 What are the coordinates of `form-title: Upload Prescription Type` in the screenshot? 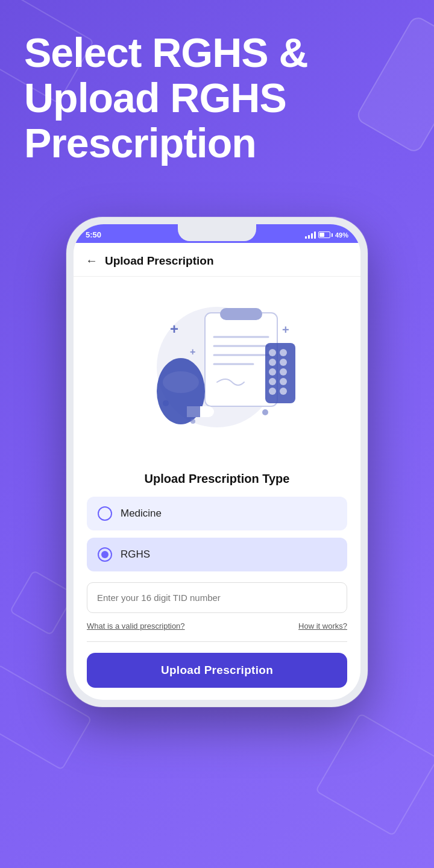 It's located at (217, 479).